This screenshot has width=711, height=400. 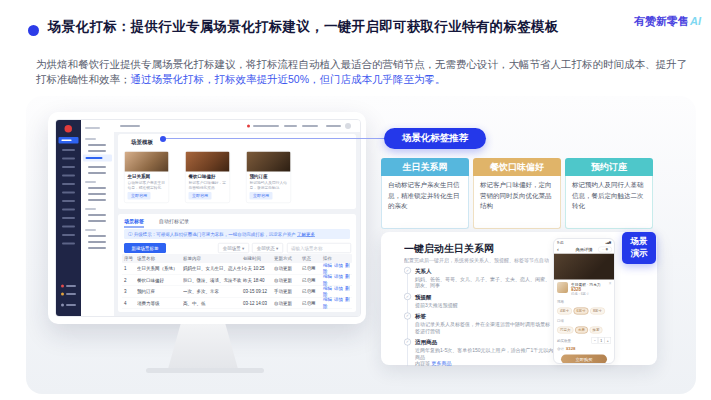 What do you see at coordinates (62, 294) in the screenshot?
I see `sidebar-bottom-icon` at bounding box center [62, 294].